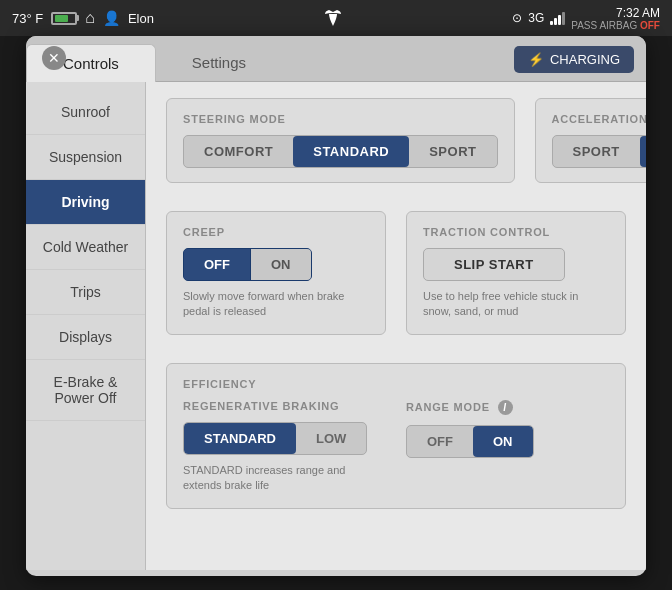  What do you see at coordinates (643, 152) in the screenshot?
I see `acceleration-ludicrous-btn: LUDICROUS` at bounding box center [643, 152].